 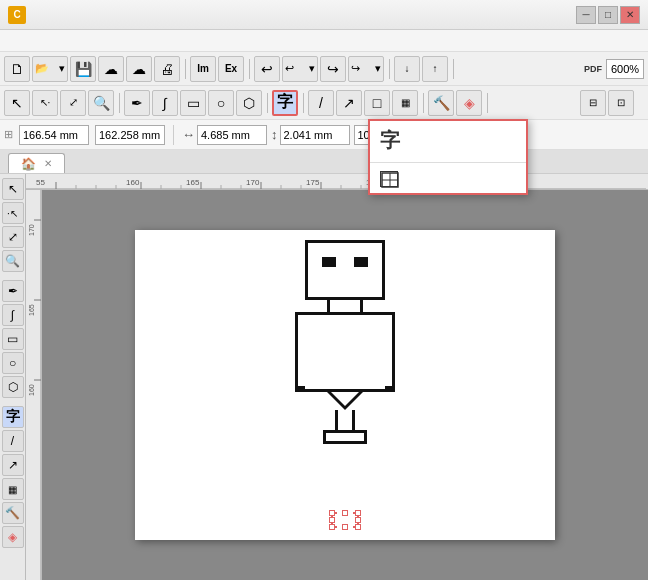 What do you see at coordinates (390, 382) in the screenshot?
I see `usb-notch-right` at bounding box center [390, 382].